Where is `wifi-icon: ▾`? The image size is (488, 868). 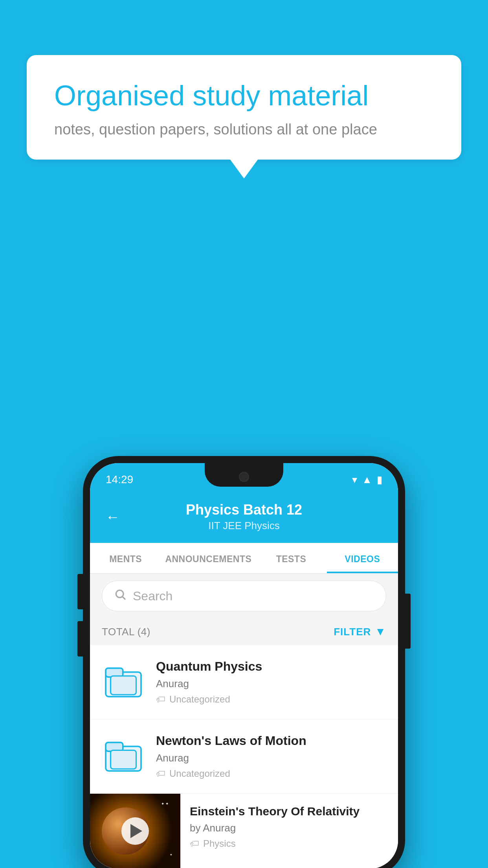 wifi-icon: ▾ is located at coordinates (354, 480).